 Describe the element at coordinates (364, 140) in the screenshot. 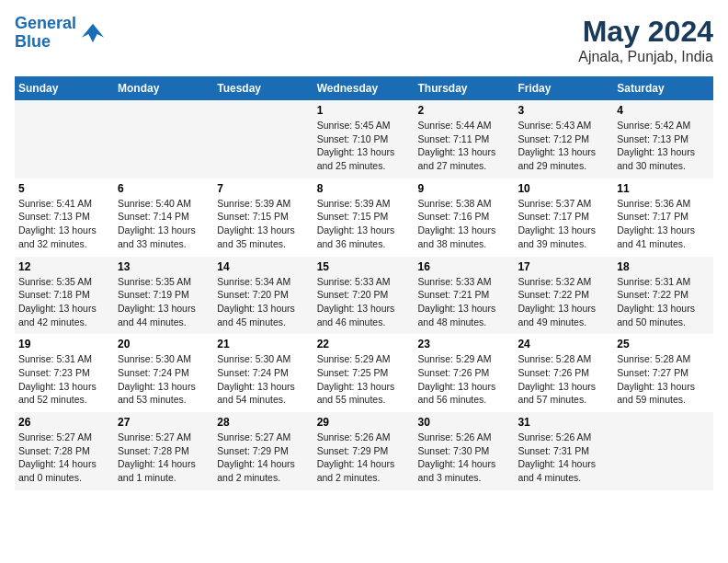

I see `calendar-cell: 1Sunrise: 5:45 AM Sunset: 7:10 PM Daylig…` at that location.